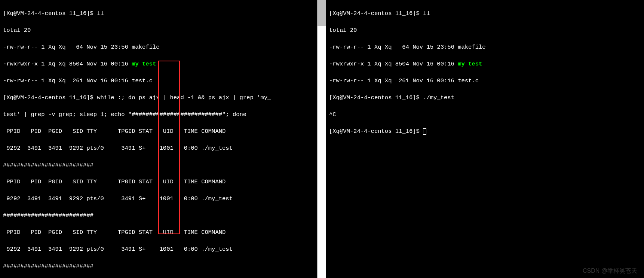 The height and width of the screenshot is (278, 644). Describe the element at coordinates (485, 132) in the screenshot. I see `prompt-line: [Xq@VM-24-4-centos 11_16]$` at that location.